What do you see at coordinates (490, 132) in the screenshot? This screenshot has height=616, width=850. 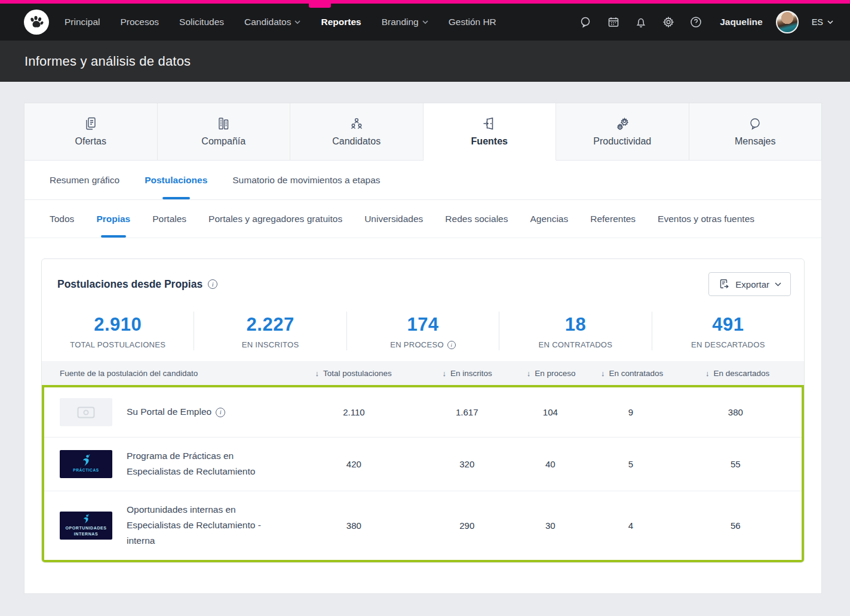 I see `tab-fuentes: Fuentes` at bounding box center [490, 132].